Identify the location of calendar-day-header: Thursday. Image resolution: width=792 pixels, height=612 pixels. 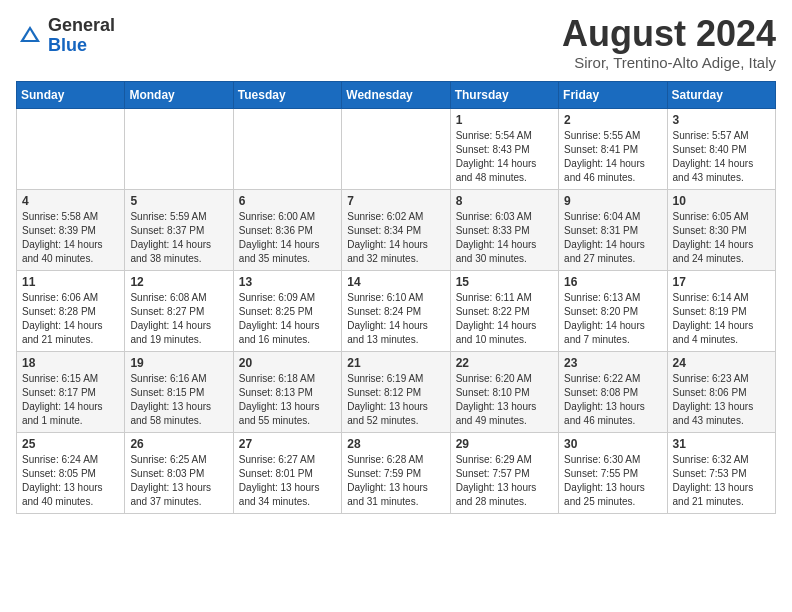
(504, 96).